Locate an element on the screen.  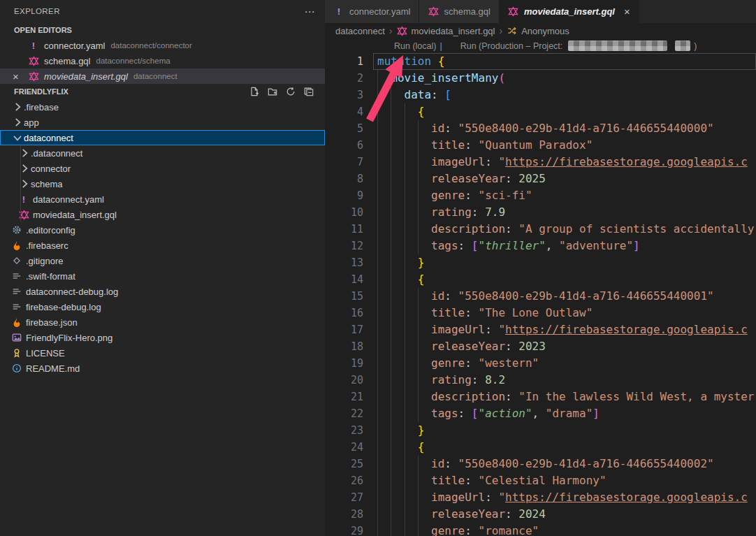
code-line-7: 7 imageUrl: "https://firebasestorage.goo… is located at coordinates (541, 162).